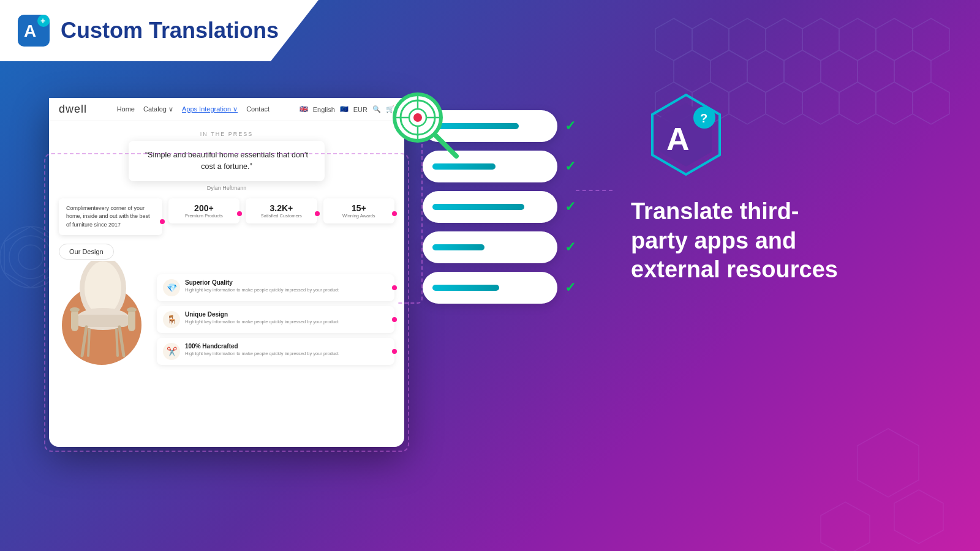 The image size is (980, 551). I want to click on nav-home: Home, so click(126, 109).